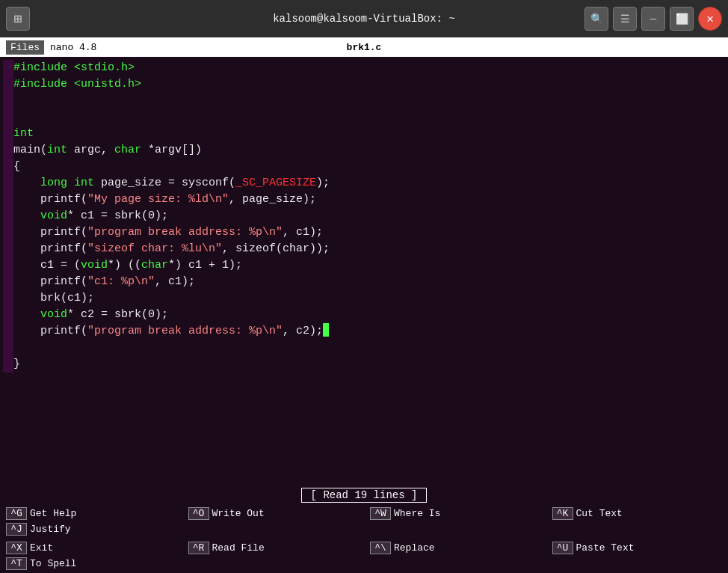 This screenshot has width=728, height=573. Describe the element at coordinates (91, 513) in the screenshot. I see `shortcut-get-help: ^G Get Help` at that location.